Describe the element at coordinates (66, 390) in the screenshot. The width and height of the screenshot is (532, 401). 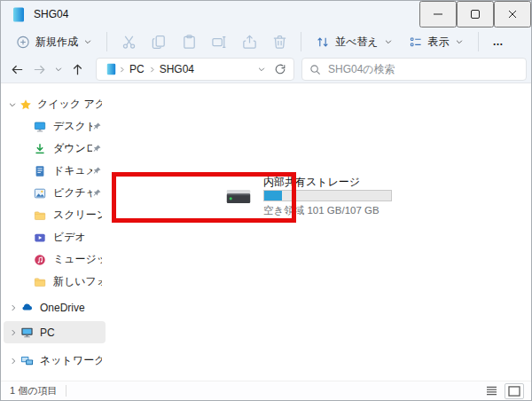
I see `statusbar-divider` at that location.